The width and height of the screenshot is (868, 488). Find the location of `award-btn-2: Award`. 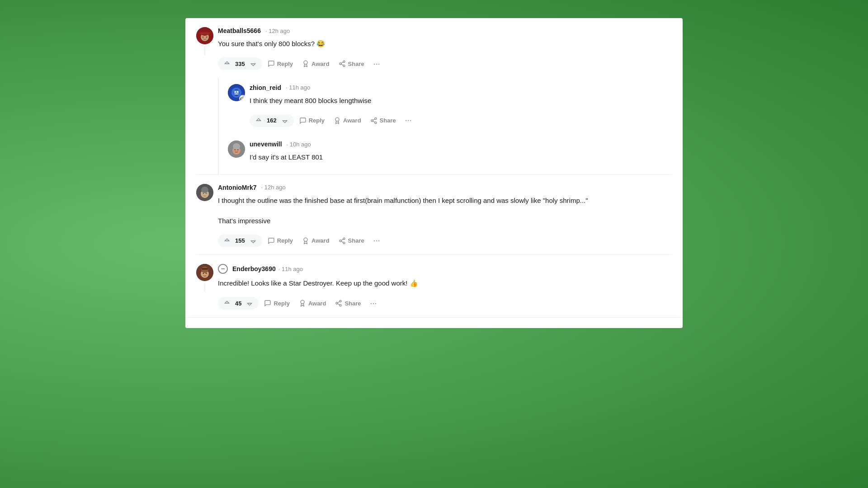

award-btn-2: Award is located at coordinates (316, 241).